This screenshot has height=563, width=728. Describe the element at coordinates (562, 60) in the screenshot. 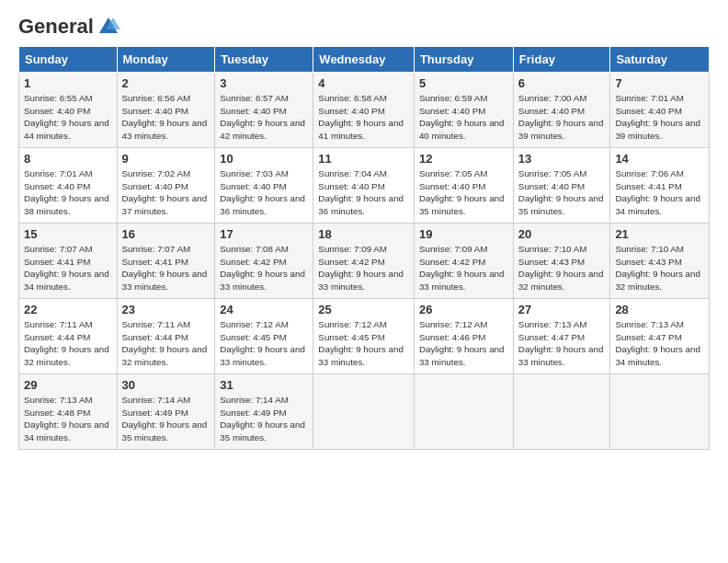

I see `col-header-friday: Friday` at that location.